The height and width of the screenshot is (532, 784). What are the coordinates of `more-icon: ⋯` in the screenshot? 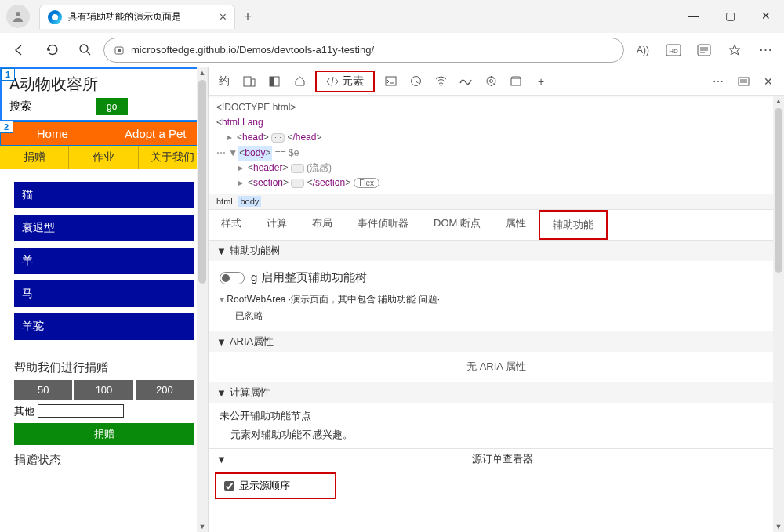 It's located at (765, 50).